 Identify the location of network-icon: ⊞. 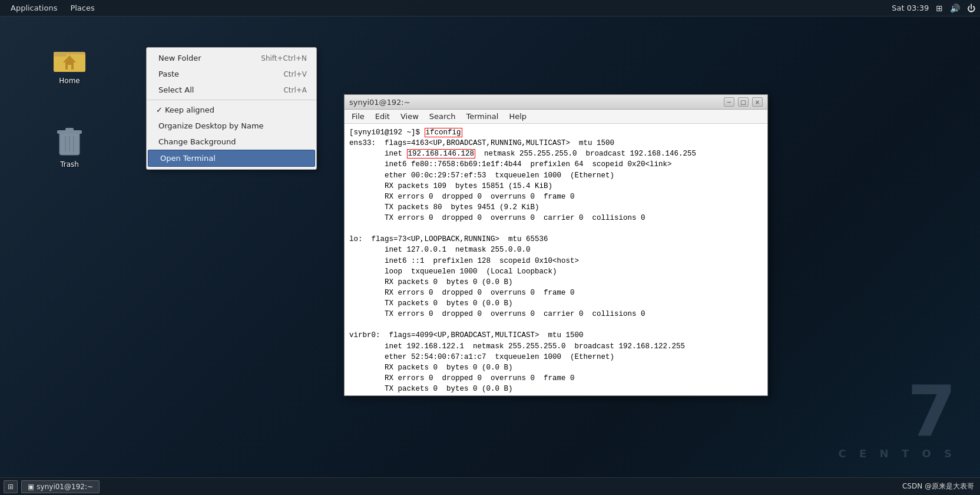
(939, 8).